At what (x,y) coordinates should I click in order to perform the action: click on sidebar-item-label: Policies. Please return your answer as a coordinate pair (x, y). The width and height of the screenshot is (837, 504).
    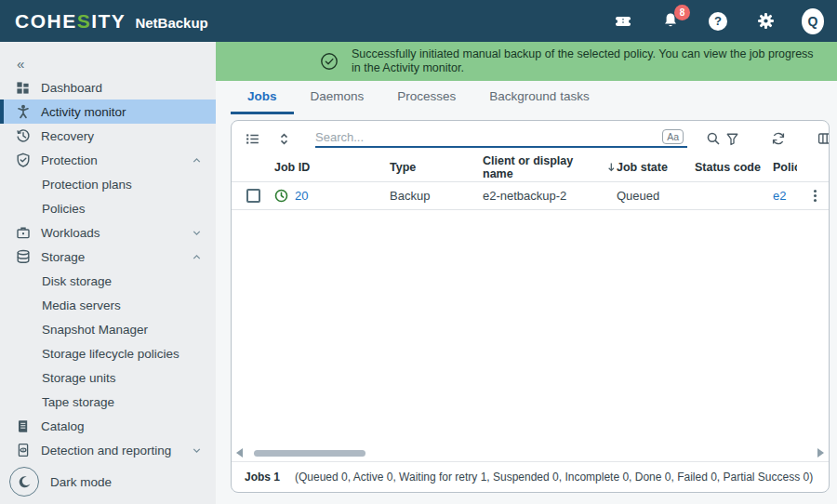
    Looking at the image, I should click on (63, 208).